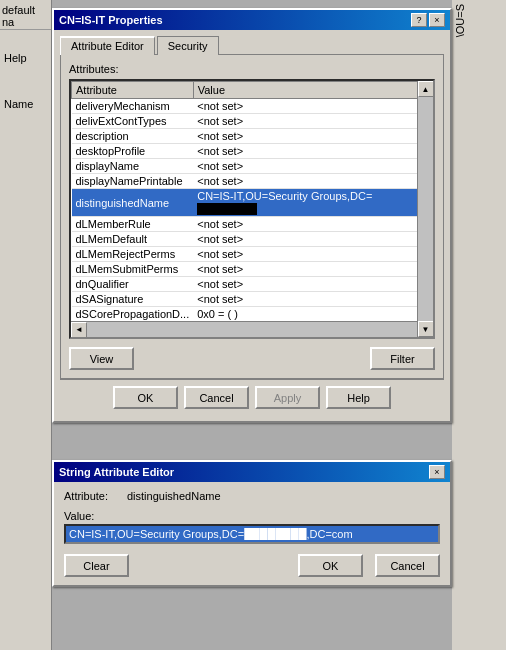 The width and height of the screenshot is (506, 650). What do you see at coordinates (133, 314) in the screenshot?
I see `attr-cell: dSCorePropagationD...` at bounding box center [133, 314].